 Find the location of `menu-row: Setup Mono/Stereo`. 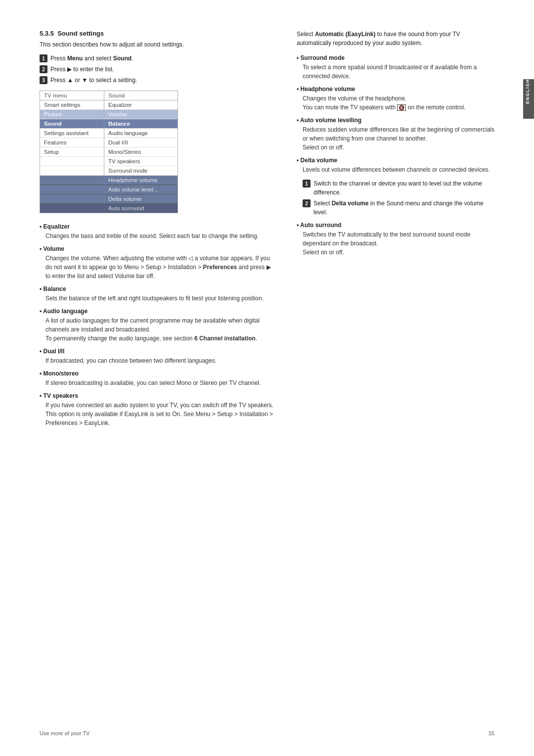

menu-row: Setup Mono/Stereo is located at coordinates (109, 152).